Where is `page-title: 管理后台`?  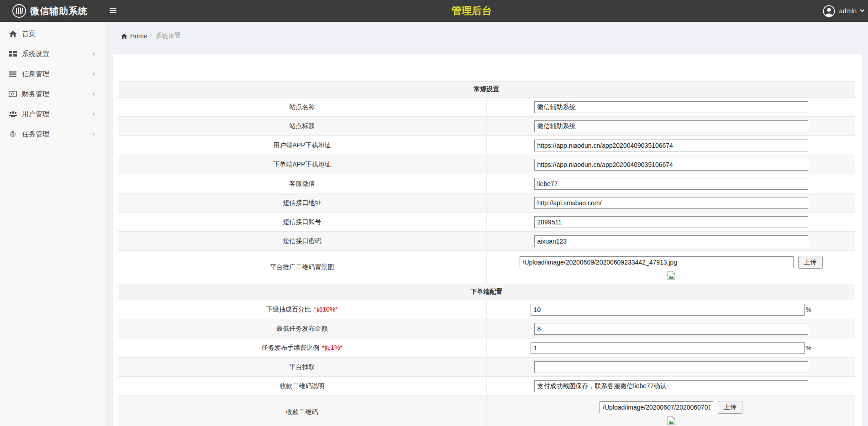
page-title: 管理后台 is located at coordinates (472, 11).